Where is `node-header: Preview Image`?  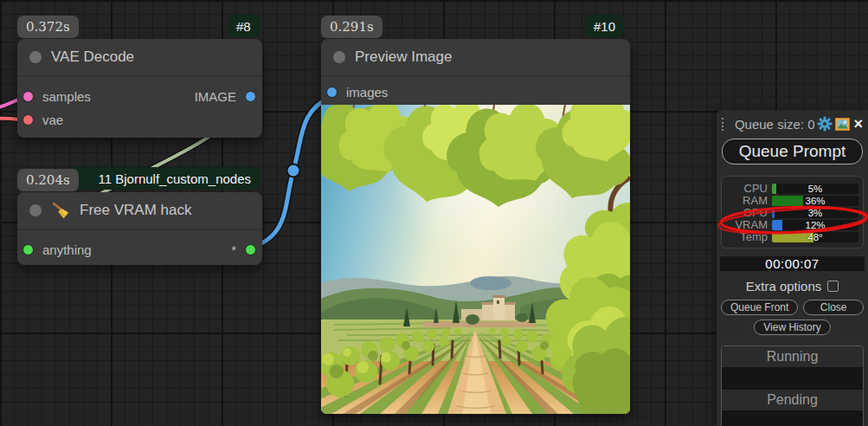 node-header: Preview Image is located at coordinates (476, 58).